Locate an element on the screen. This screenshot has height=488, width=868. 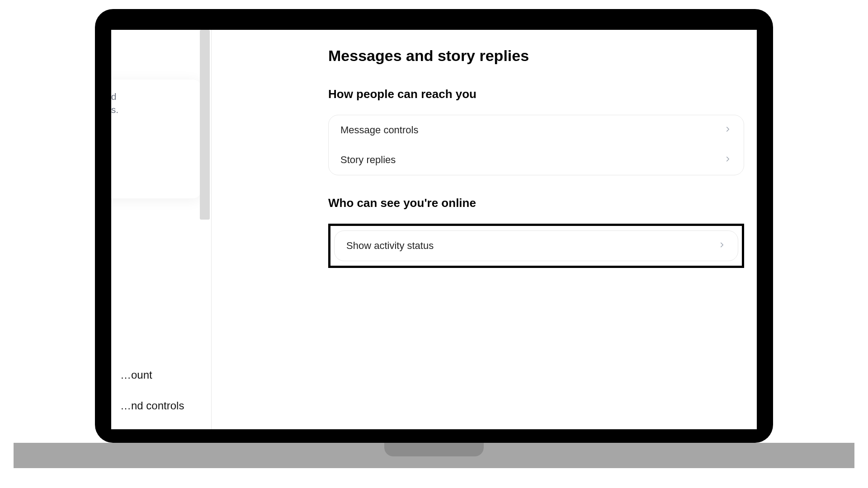
section-who-can-see-online: Who can see you're online Show activity … is located at coordinates (536, 232).